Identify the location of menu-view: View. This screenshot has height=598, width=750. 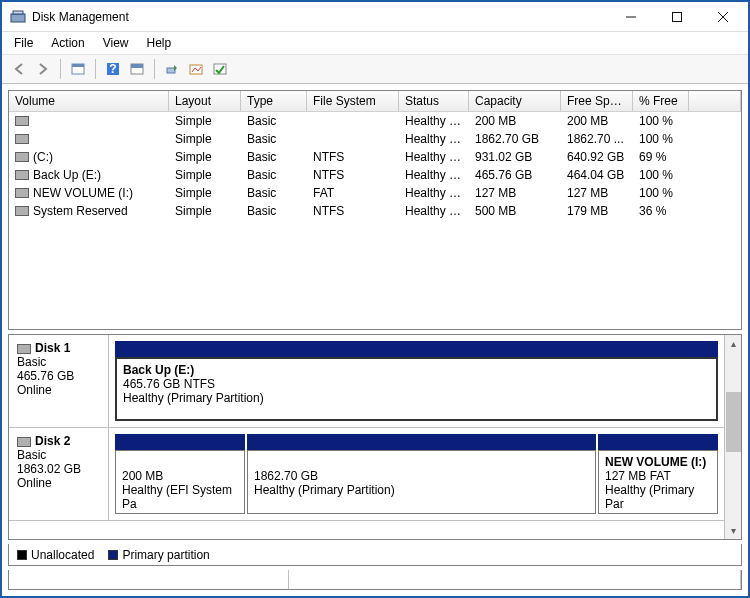
(116, 43).